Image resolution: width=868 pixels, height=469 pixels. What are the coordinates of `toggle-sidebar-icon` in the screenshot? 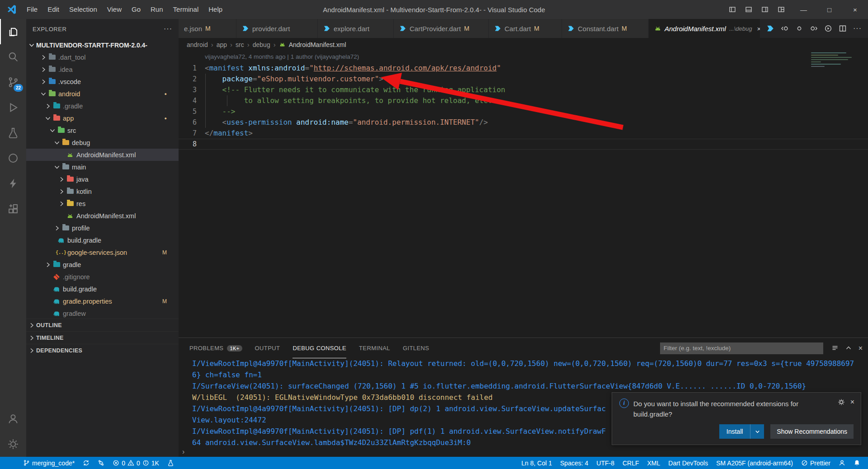 It's located at (732, 9).